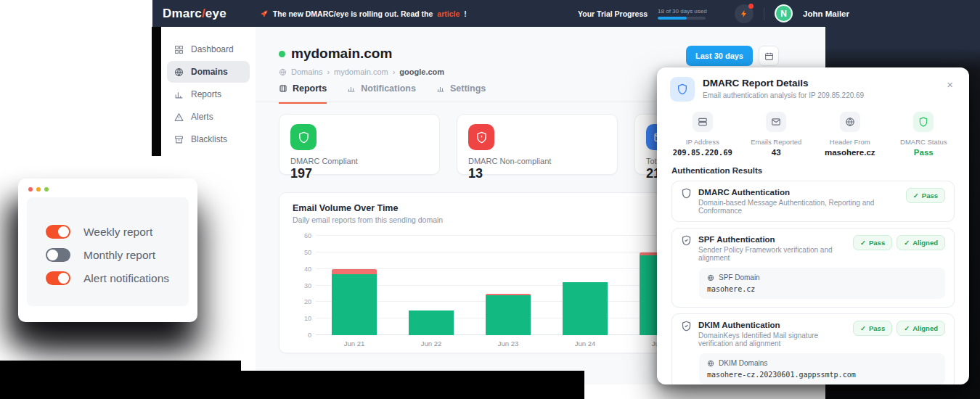 The height and width of the screenshot is (399, 980). Describe the element at coordinates (38, 189) in the screenshot. I see `traffic-yellow-dot` at that location.